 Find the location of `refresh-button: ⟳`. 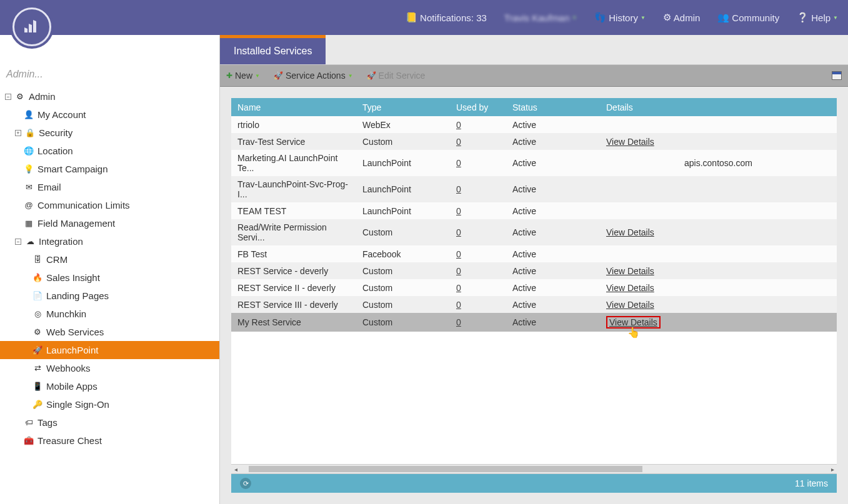

refresh-button: ⟳ is located at coordinates (246, 483).